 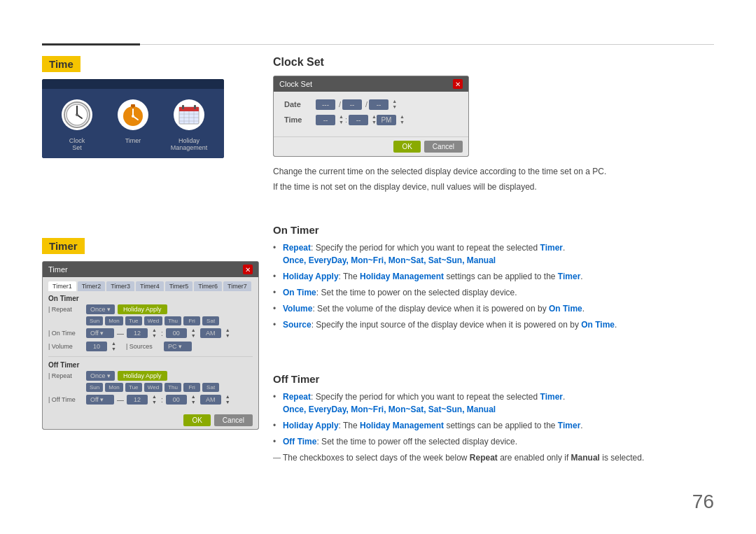 I want to click on holiday-apply-btn: Holiday Apply, so click(x=143, y=309).